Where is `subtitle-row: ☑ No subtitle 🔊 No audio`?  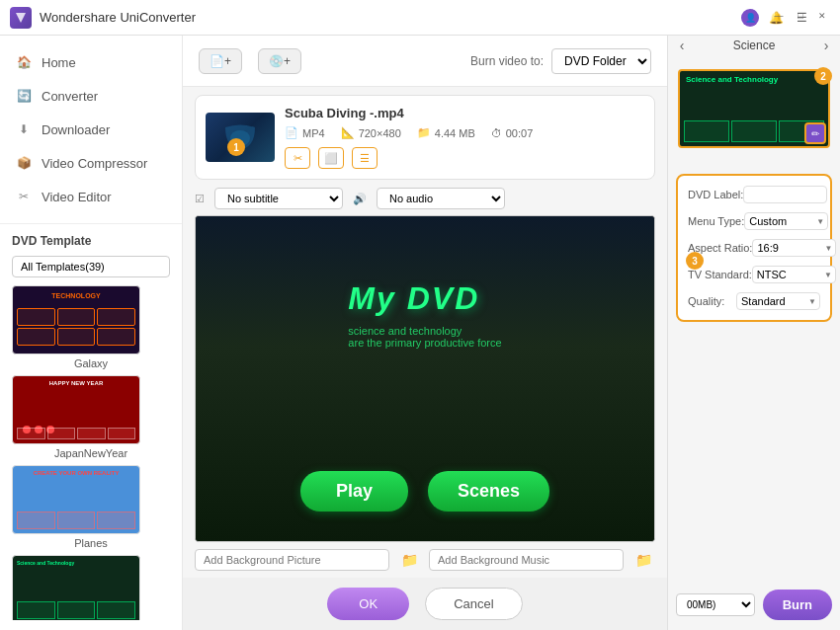 subtitle-row: ☑ No subtitle 🔊 No audio is located at coordinates (425, 201).